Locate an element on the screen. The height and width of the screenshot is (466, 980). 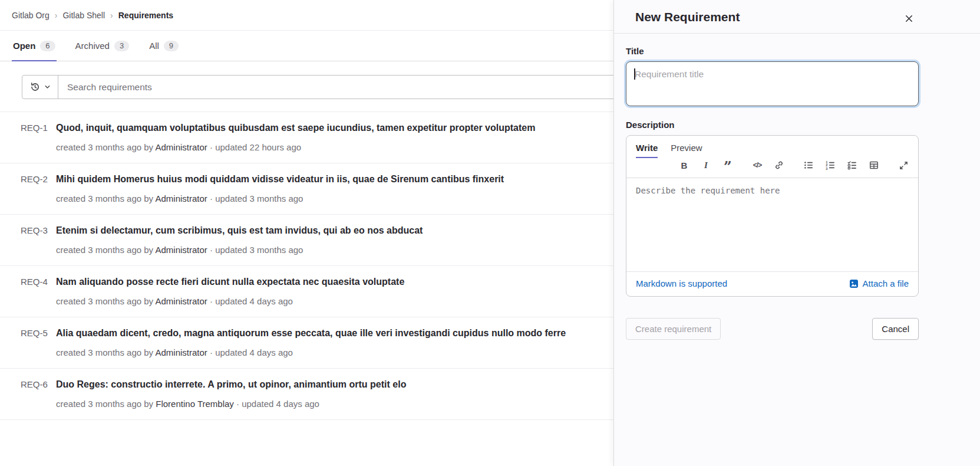
breadcrumb-item-group: Gitlab Org is located at coordinates (31, 15).